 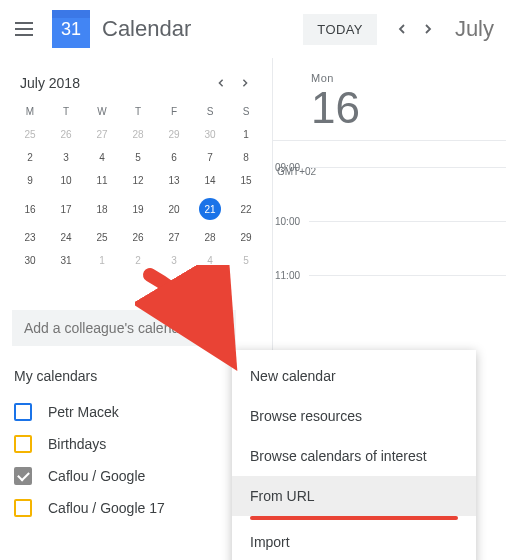 What do you see at coordinates (402, 29) in the screenshot?
I see `prev-period-button` at bounding box center [402, 29].